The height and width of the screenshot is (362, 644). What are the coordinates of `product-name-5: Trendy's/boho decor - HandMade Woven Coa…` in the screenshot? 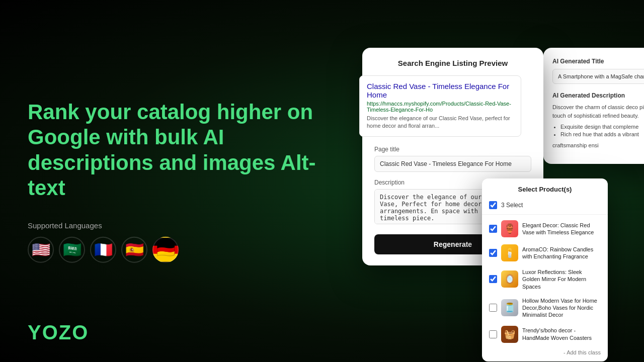 It's located at (561, 334).